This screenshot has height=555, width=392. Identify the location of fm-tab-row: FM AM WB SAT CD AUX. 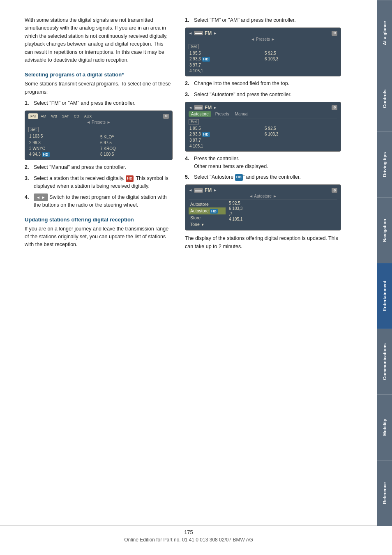
(61, 116).